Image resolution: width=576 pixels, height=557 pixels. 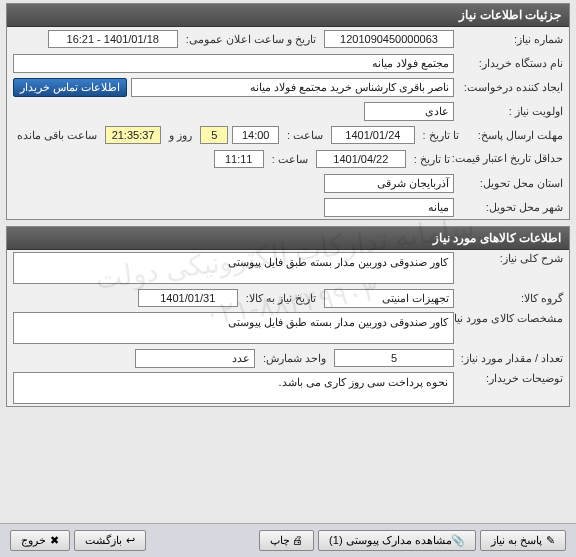 I want to click on deadline-date: 1401/01/24, so click(x=372, y=135).